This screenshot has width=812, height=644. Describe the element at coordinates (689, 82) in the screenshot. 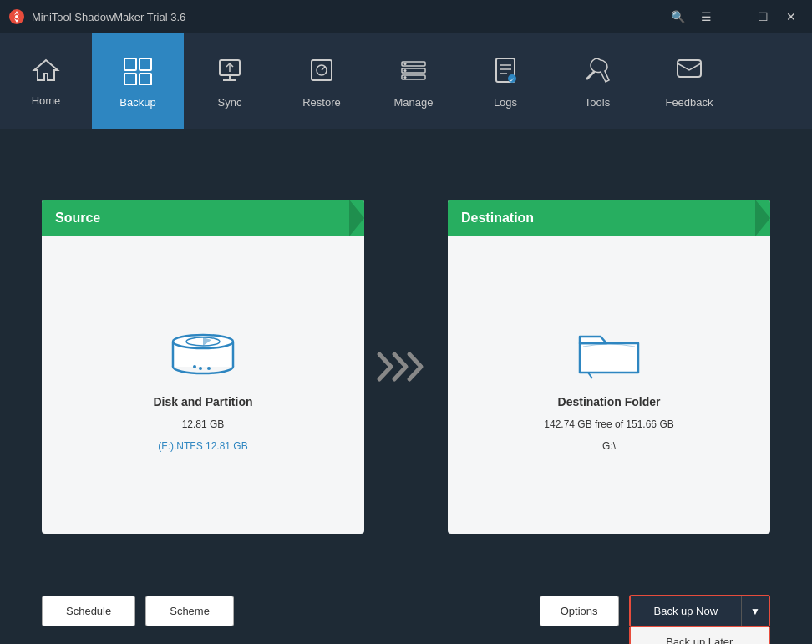

I see `nav-item-feedback: Feedback` at that location.